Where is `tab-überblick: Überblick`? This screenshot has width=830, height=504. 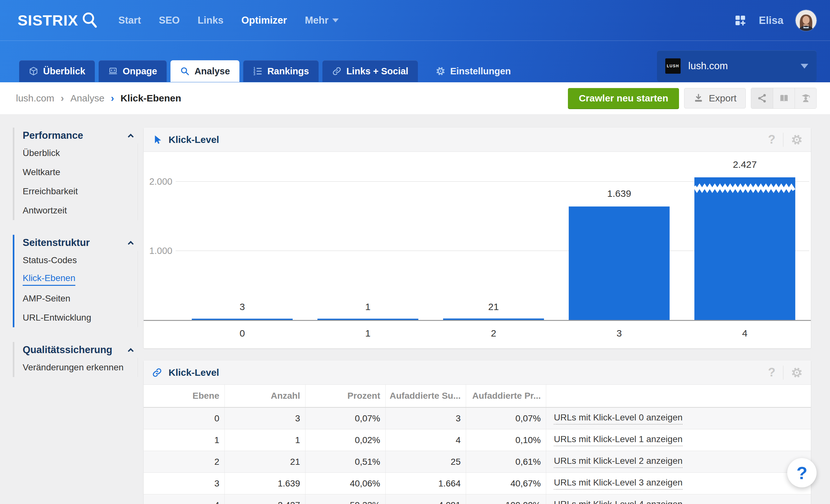
tab-überblick: Überblick is located at coordinates (57, 71).